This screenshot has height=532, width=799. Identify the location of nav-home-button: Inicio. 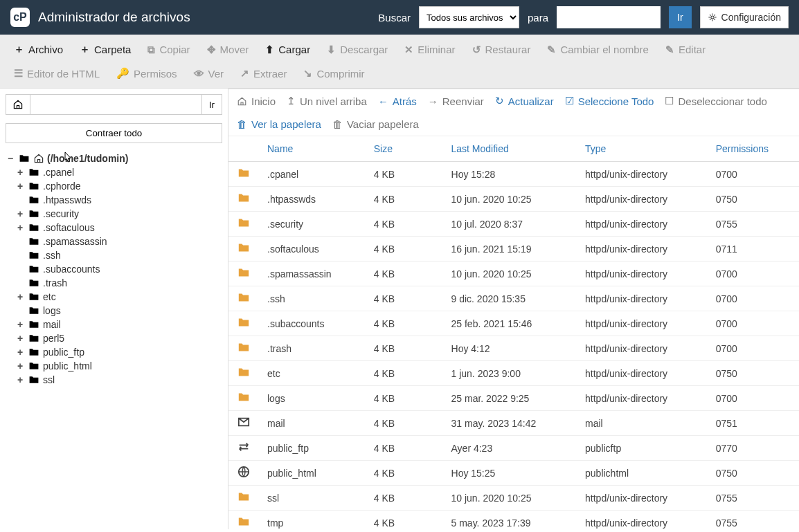
(256, 101).